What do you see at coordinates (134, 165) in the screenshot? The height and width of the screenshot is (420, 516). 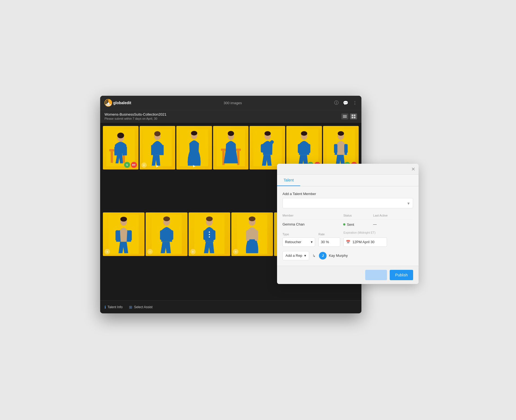 I see `badge-mf: MF` at bounding box center [134, 165].